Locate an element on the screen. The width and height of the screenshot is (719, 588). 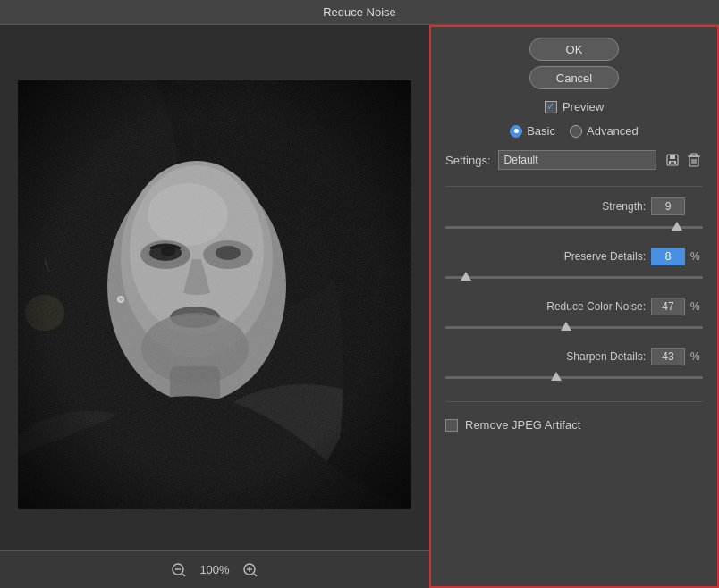
sharpen-details-slider is located at coordinates (574, 377).